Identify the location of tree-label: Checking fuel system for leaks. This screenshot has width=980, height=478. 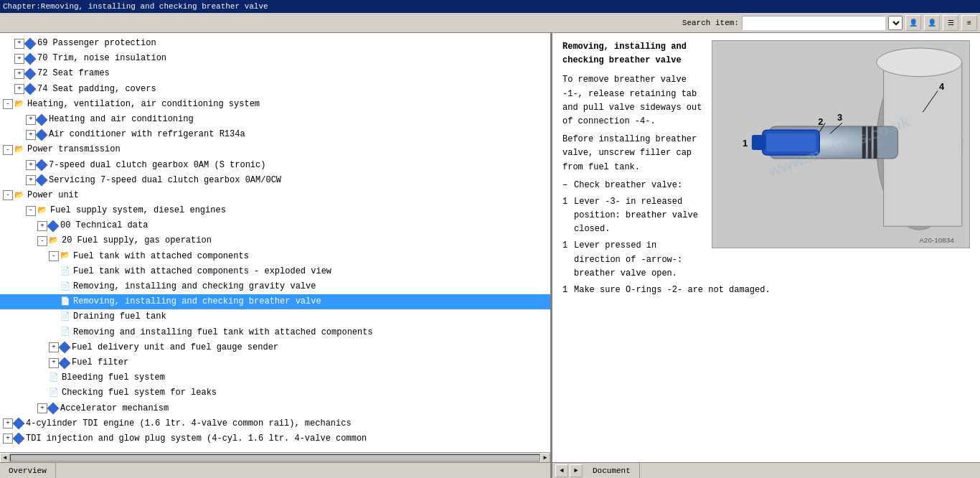
(139, 393).